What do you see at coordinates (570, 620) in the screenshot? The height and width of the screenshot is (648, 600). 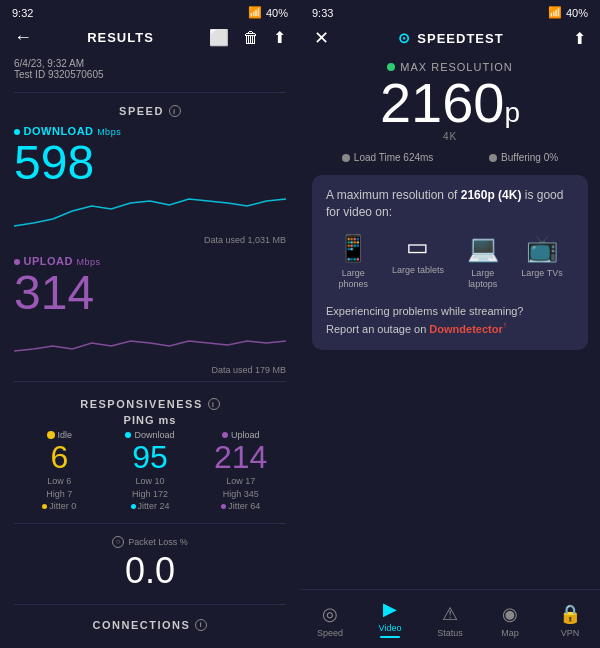 I see `nav-vpn: 🔒 VPN` at bounding box center [570, 620].